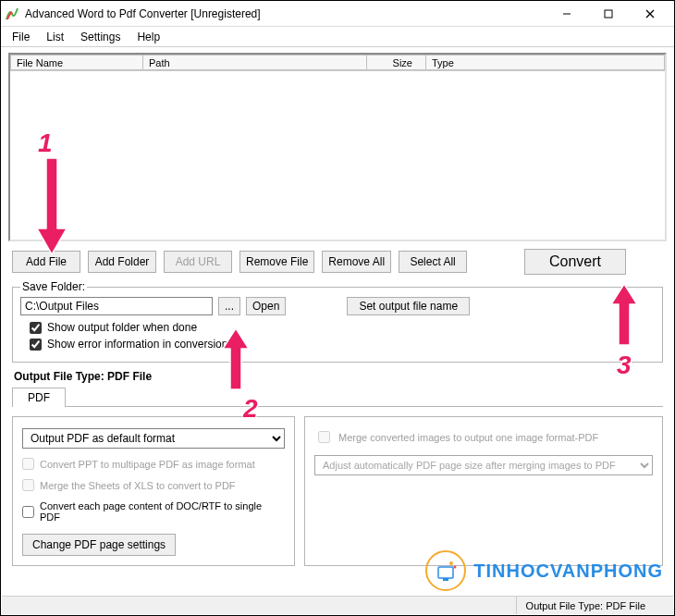 Image resolution: width=675 pixels, height=616 pixels. What do you see at coordinates (35, 344) in the screenshot?
I see `show-errors-input` at bounding box center [35, 344].